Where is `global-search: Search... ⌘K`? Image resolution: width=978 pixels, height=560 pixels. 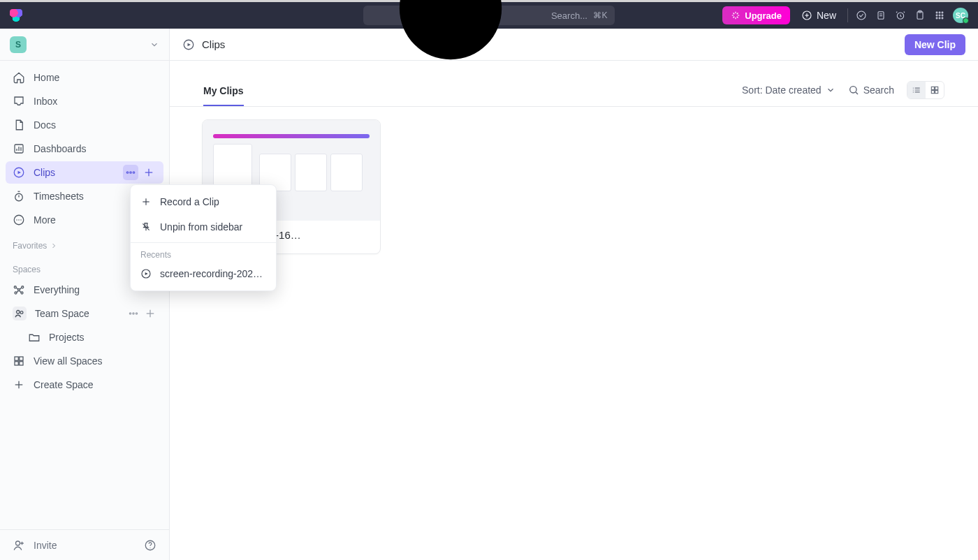
global-search: Search... ⌘K is located at coordinates (489, 15).